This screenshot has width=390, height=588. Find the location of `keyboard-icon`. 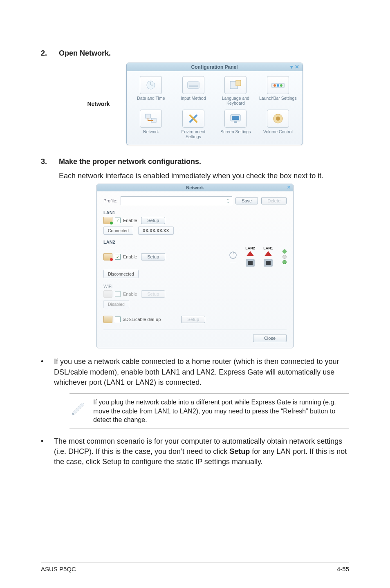

keyboard-icon is located at coordinates (193, 85).